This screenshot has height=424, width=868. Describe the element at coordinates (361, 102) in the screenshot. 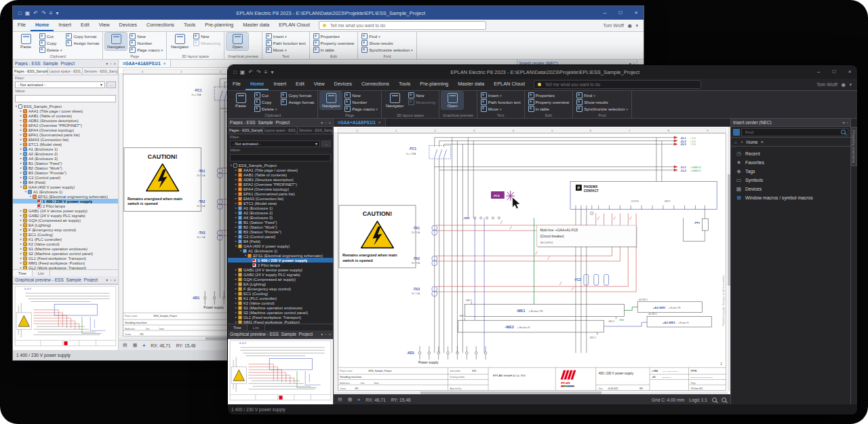

I see `ribbon-button-number: Number` at that location.